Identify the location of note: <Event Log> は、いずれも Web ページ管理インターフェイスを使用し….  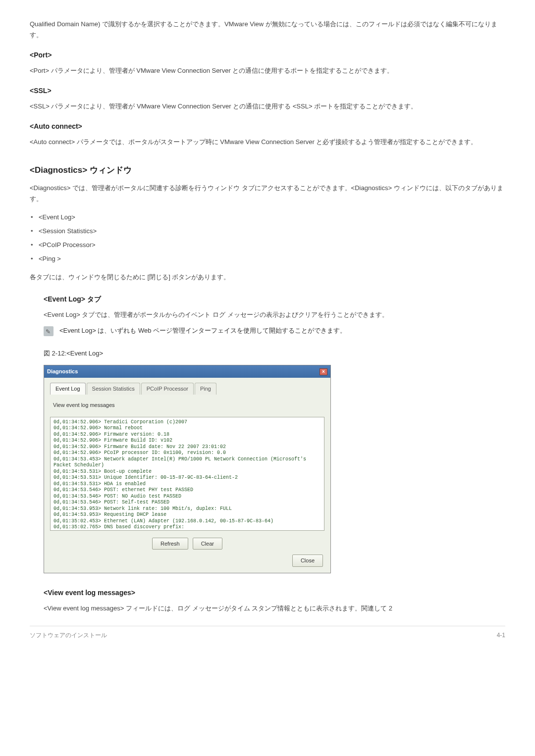
(274, 331).